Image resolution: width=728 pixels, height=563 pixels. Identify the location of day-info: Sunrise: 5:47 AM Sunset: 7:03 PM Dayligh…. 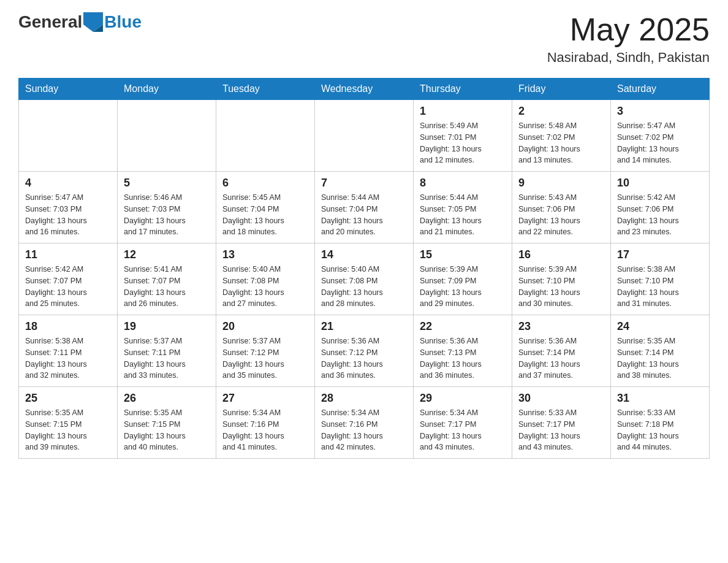
(68, 215).